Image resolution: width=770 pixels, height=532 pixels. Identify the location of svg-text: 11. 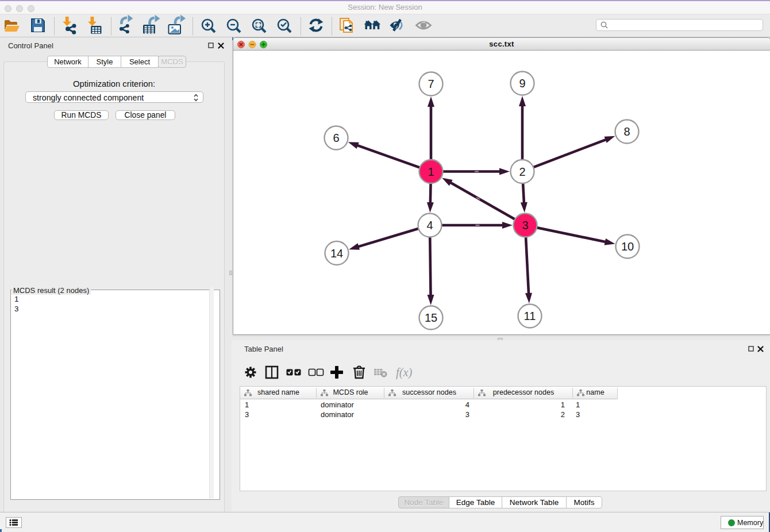
(530, 316).